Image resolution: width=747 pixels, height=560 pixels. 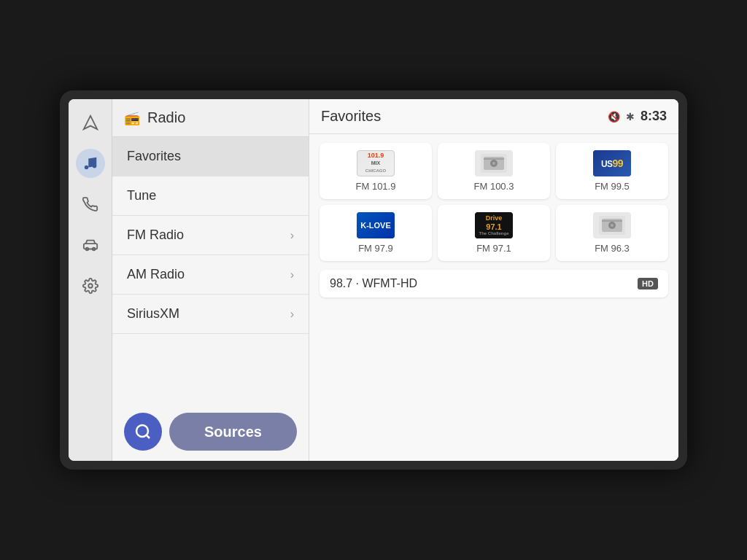 I want to click on menu-item-siriusxm: SiriusXM ›, so click(x=210, y=314).